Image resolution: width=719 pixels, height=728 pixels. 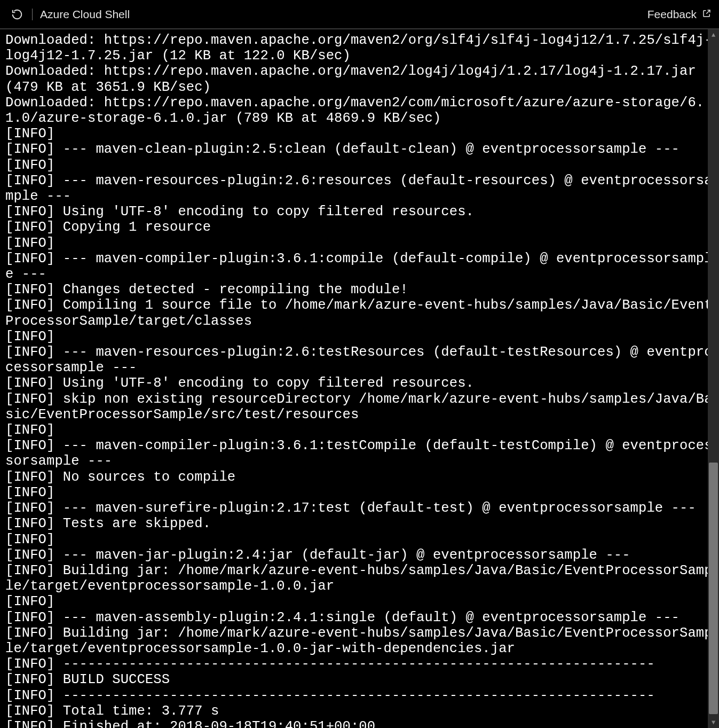 I want to click on terminal-line: [INFO] --- maven-resources-plugin:2.6:te…, so click(x=362, y=360).